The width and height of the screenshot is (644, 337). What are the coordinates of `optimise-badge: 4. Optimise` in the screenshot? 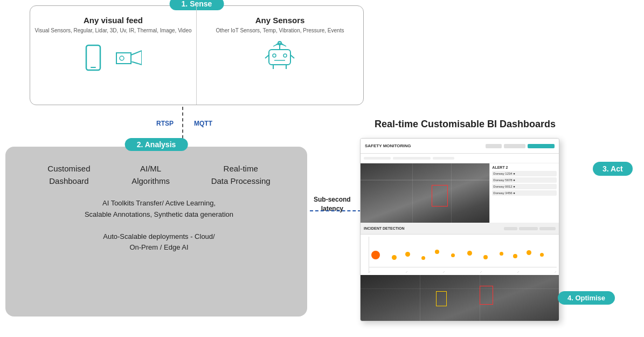 It's located at (586, 298).